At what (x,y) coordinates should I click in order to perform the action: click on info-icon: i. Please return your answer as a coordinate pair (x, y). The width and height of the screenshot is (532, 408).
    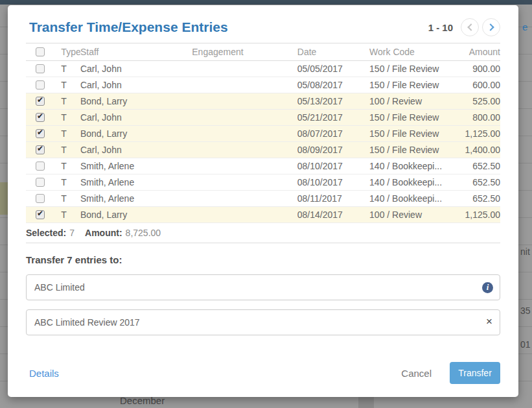
    Looking at the image, I should click on (487, 288).